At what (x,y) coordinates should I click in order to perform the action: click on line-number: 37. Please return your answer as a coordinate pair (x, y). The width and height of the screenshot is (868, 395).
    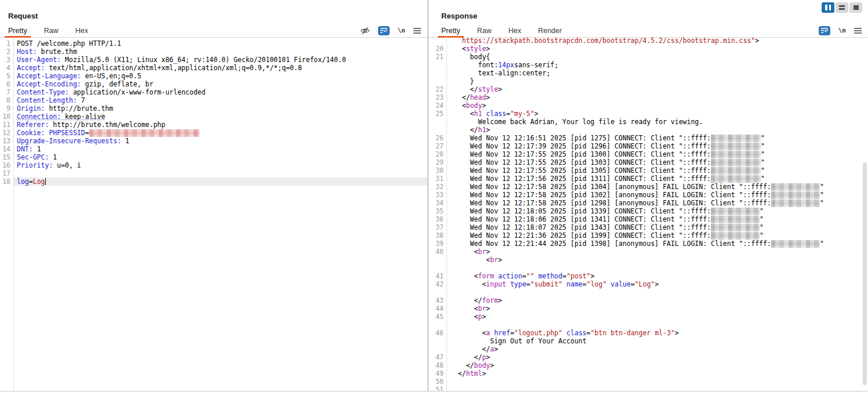
    Looking at the image, I should click on (437, 227).